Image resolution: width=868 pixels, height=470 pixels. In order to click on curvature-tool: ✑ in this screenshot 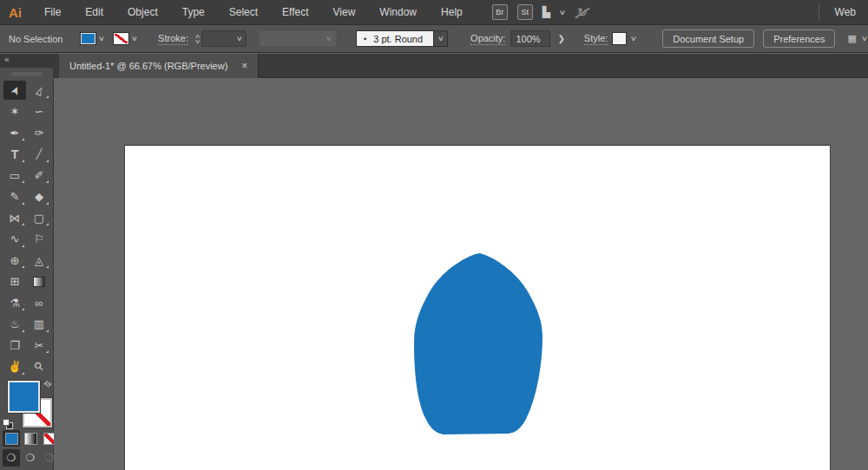, I will do `click(39, 133)`.